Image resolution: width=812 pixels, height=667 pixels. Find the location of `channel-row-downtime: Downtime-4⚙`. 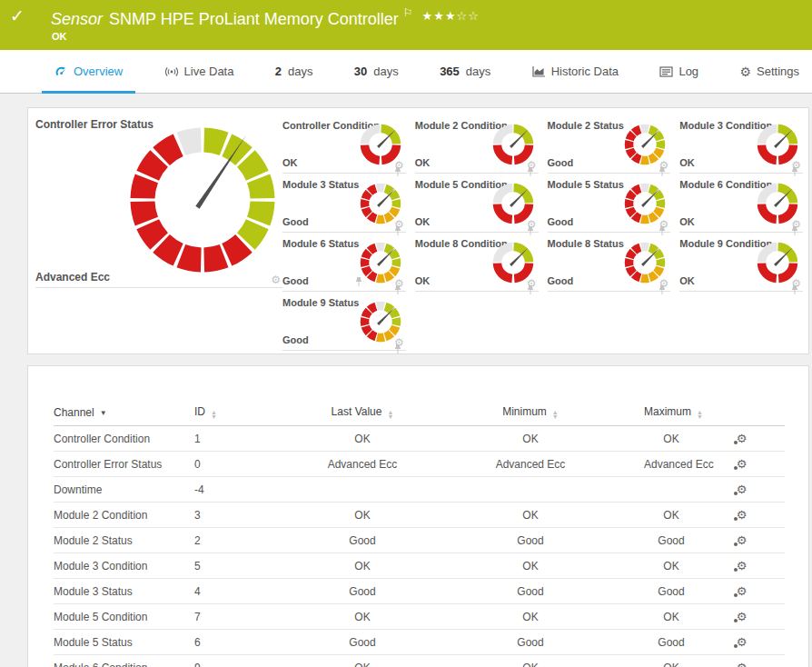

channel-row-downtime: Downtime-4⚙ is located at coordinates (420, 490).